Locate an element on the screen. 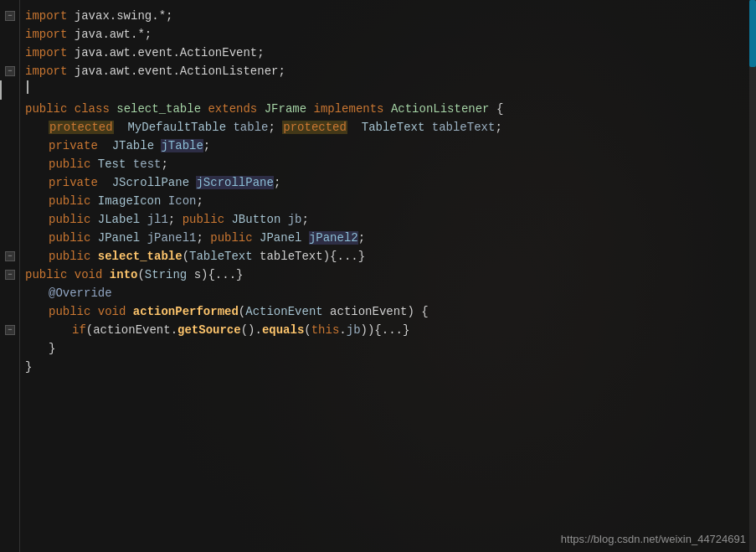 Image resolution: width=756 pixels, height=552 pixels. line-text: private JScrollPane jScrollPane; is located at coordinates (382, 183).